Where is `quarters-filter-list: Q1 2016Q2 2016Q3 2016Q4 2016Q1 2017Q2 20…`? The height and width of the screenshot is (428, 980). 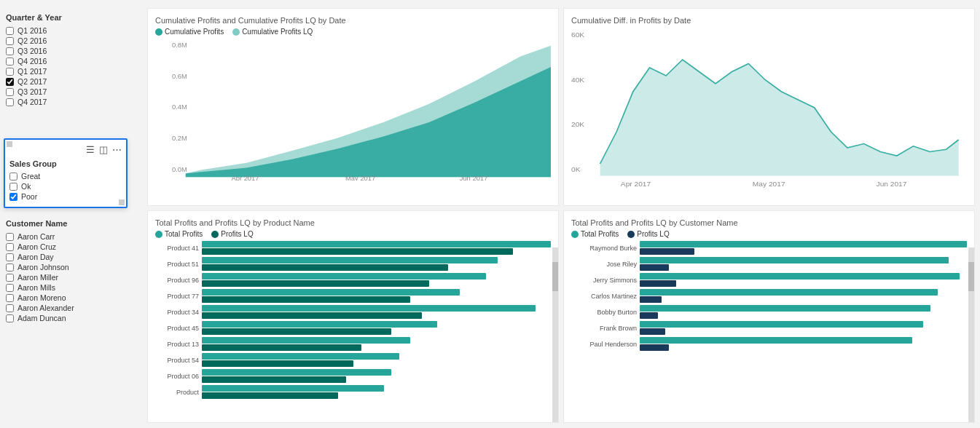 quarters-filter-list: Q1 2016Q2 2016Q3 2016Q4 2016Q1 2017Q2 20… is located at coordinates (71, 66).